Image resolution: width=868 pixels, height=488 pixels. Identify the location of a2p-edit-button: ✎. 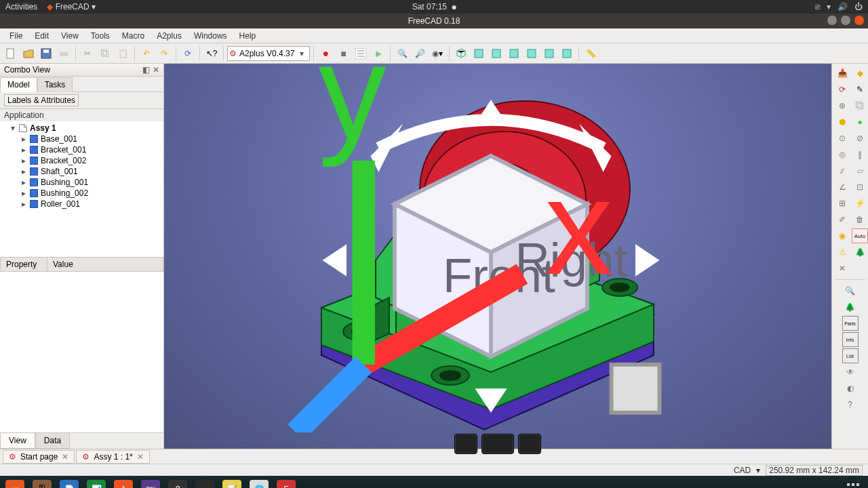
(860, 89).